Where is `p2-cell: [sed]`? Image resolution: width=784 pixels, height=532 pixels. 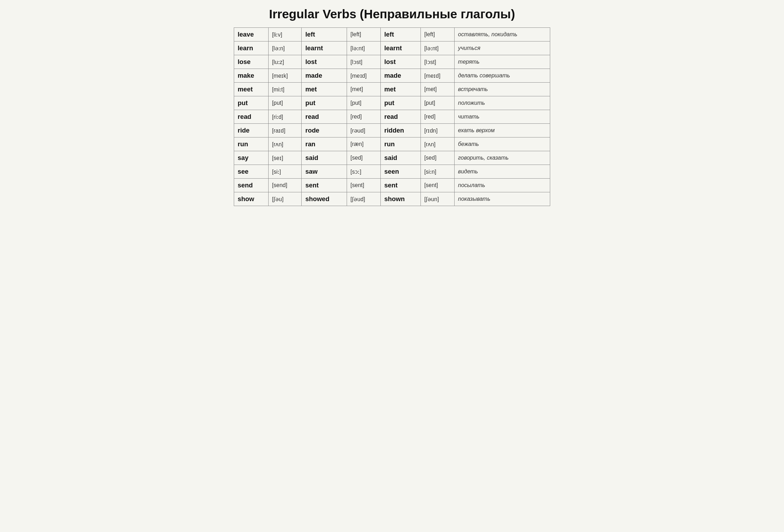
p2-cell: [sed] is located at coordinates (364, 158).